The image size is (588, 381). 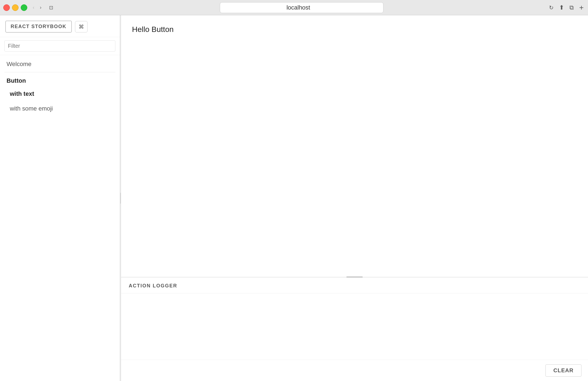 What do you see at coordinates (572, 8) in the screenshot?
I see `tabs-button: ⧉` at bounding box center [572, 8].